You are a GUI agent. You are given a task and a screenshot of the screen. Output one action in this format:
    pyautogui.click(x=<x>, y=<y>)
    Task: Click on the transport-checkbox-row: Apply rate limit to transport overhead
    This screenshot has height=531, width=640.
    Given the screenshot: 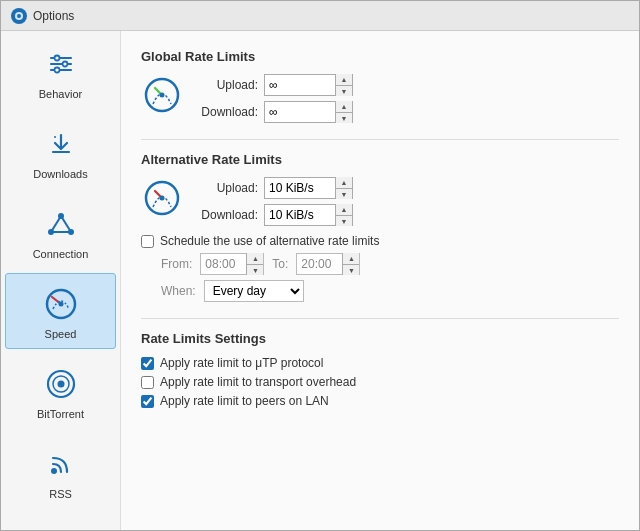 What is the action you would take?
    pyautogui.click(x=380, y=382)
    